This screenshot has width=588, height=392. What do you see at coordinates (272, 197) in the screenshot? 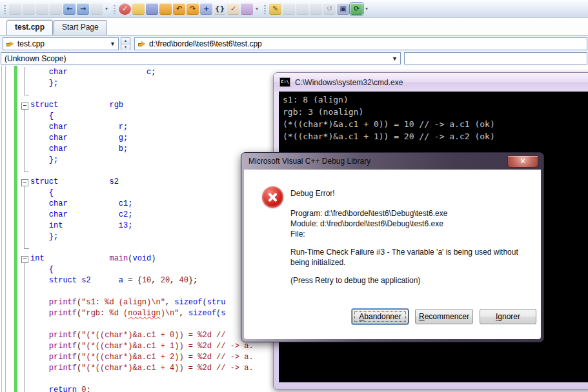
I see `error-icon` at bounding box center [272, 197].